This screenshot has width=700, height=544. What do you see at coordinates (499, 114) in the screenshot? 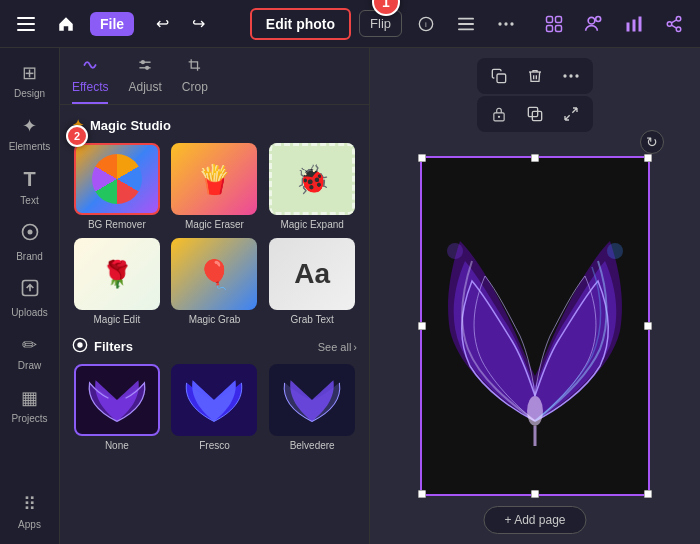
I see `canvas-lock-icon` at bounding box center [499, 114].